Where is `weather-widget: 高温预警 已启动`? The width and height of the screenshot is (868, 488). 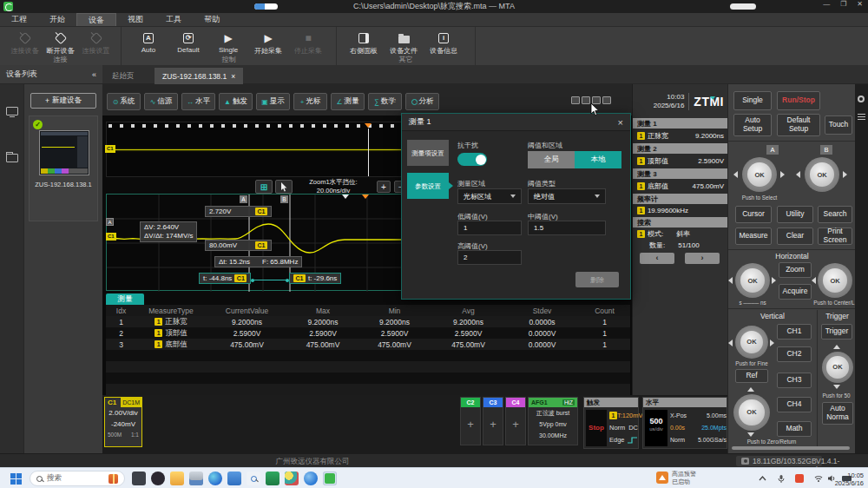
weather-widget: 高温预警 已启动 is located at coordinates (676, 478).